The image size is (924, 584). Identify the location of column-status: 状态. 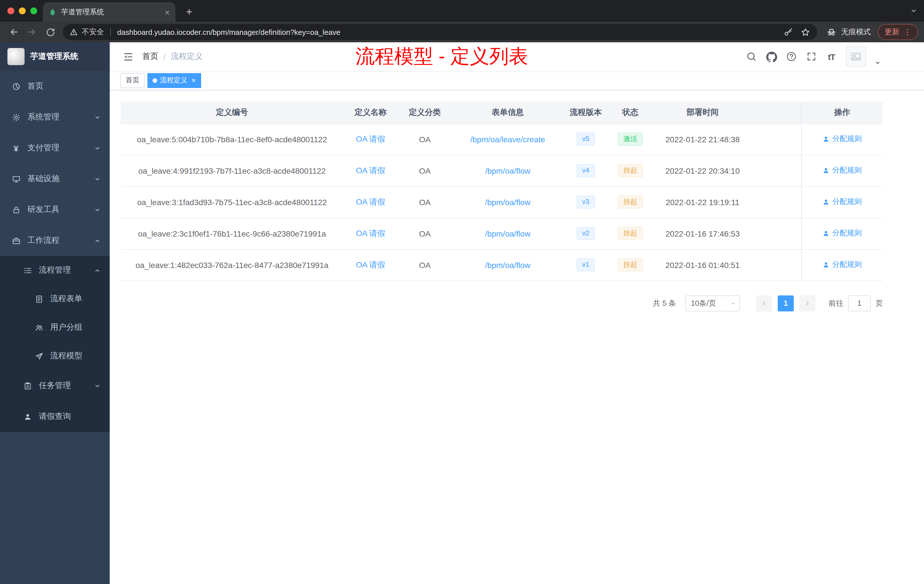
(630, 113).